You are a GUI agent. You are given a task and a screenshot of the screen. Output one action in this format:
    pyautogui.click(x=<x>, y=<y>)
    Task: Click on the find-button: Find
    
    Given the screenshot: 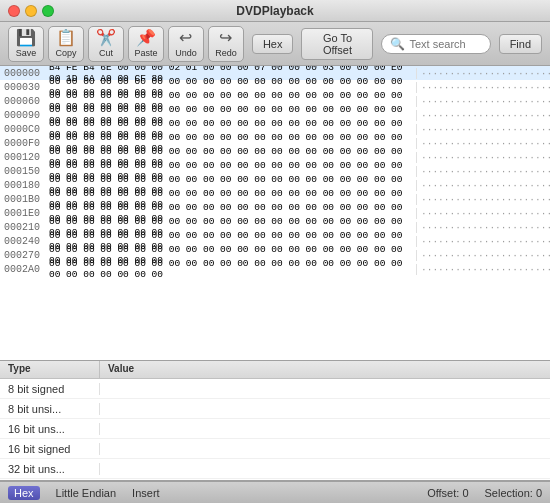 What is the action you would take?
    pyautogui.click(x=520, y=44)
    